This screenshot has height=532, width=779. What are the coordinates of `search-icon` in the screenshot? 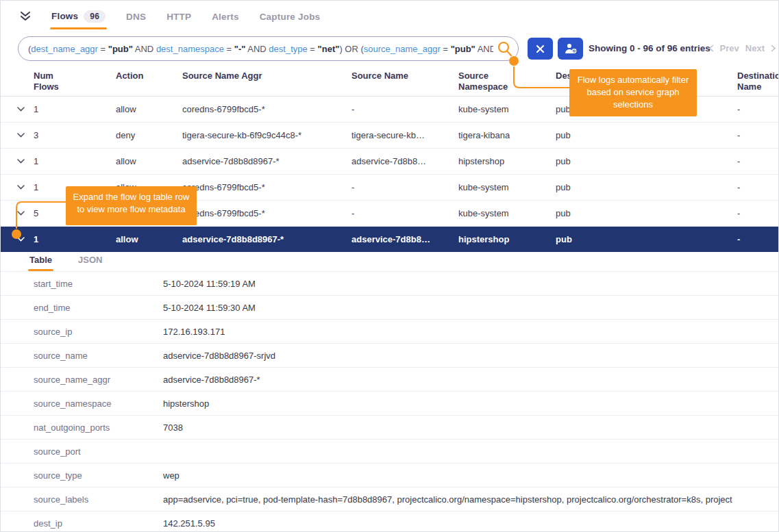 It's located at (505, 49).